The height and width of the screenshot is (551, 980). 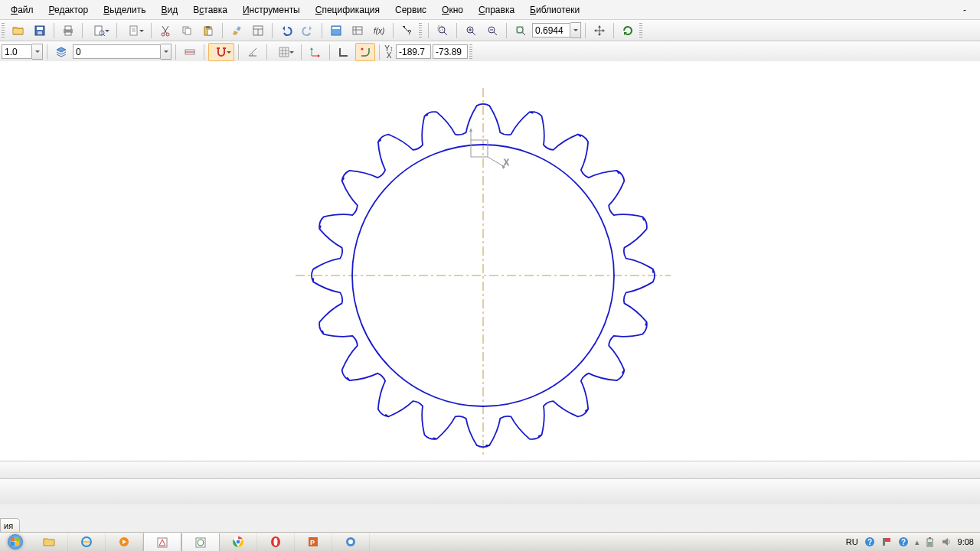 I want to click on tray-clock: 9:08, so click(x=966, y=542).